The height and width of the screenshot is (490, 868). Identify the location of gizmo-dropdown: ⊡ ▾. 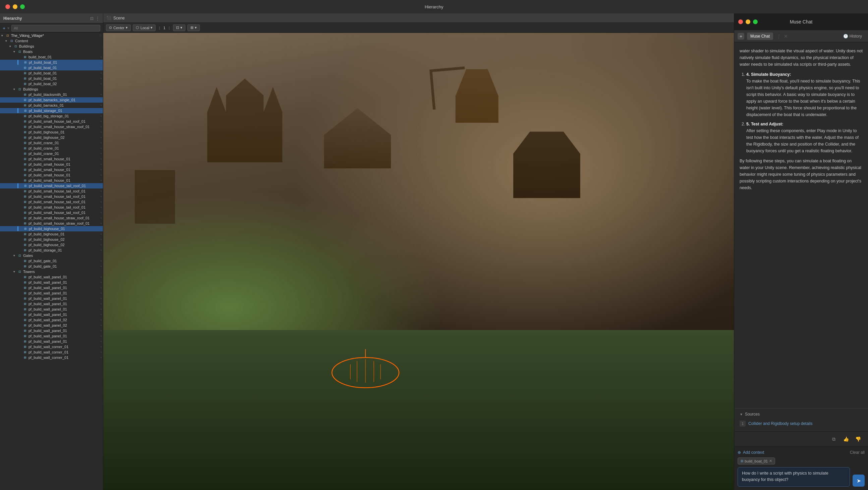
(179, 28).